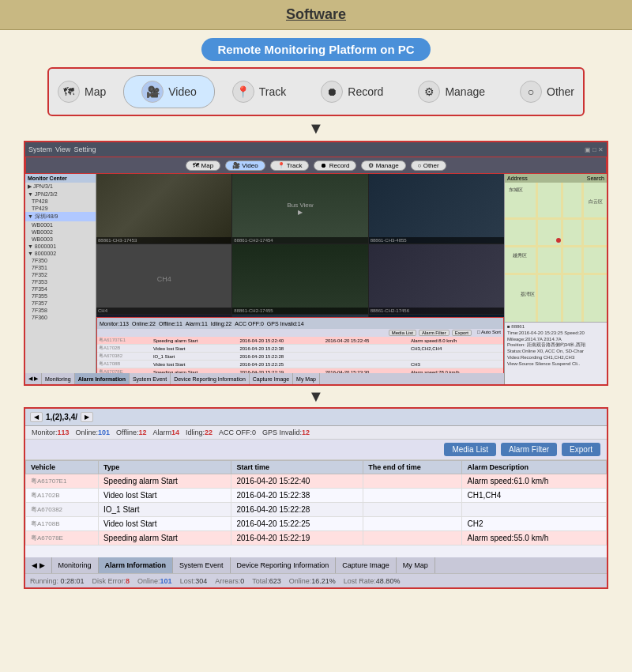  What do you see at coordinates (300, 279) in the screenshot?
I see `video-cell-5: 88861-CH2-17455` at bounding box center [300, 279].